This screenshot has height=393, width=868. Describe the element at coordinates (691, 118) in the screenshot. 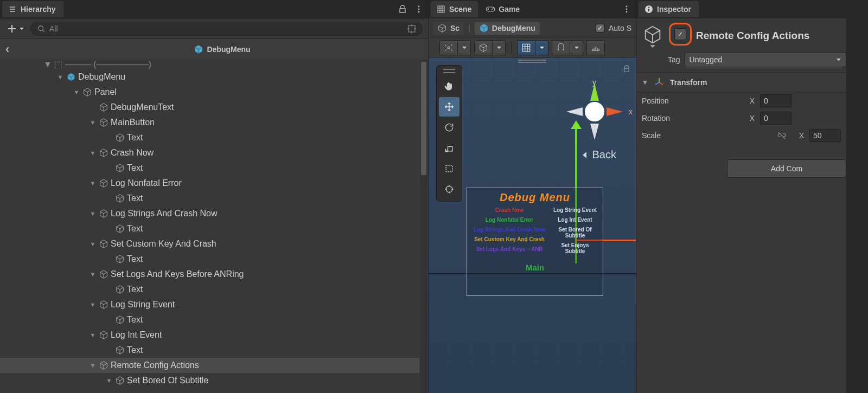

I see `rotation-label: Rotation` at that location.